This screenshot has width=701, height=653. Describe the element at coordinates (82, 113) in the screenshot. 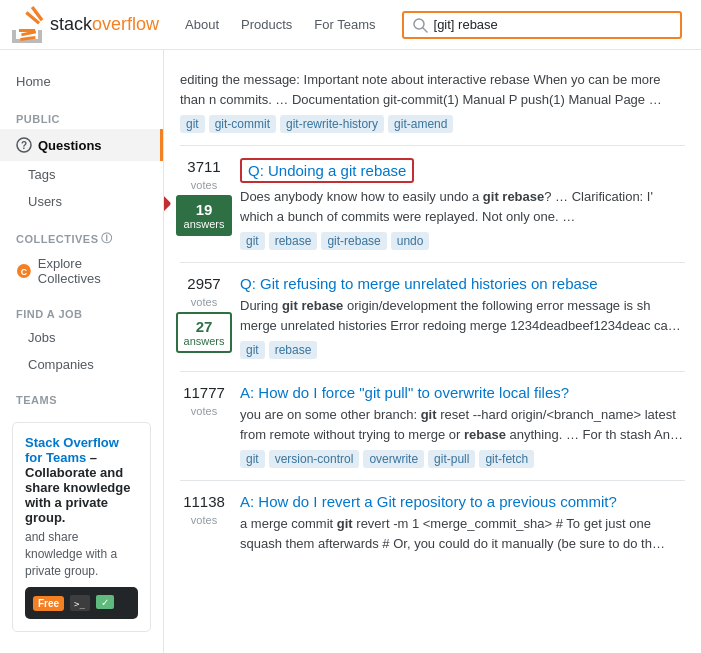

I see `public-label: PUBLIC` at that location.